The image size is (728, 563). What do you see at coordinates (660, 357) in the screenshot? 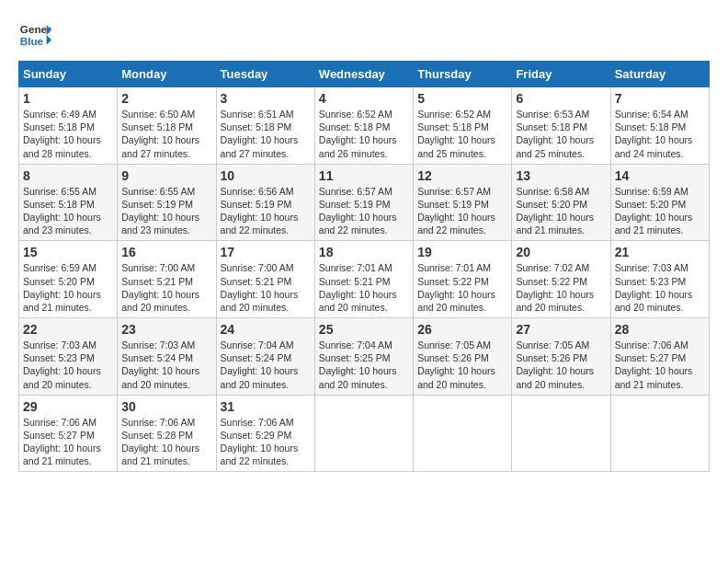
I see `calendar-cell: 28 Sunrise: 7:06 AM Sunset: 5:27 PM Dayl…` at bounding box center [660, 357].